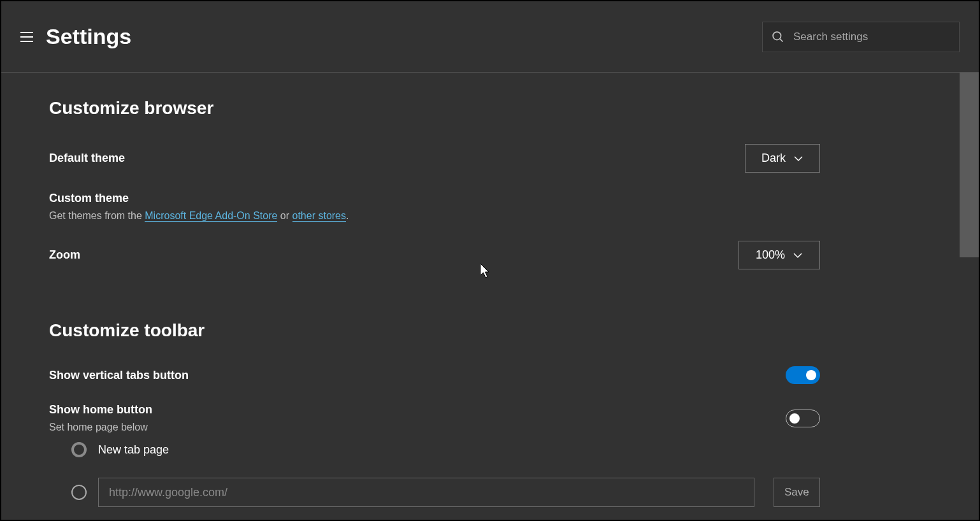  I want to click on custom-url-radio, so click(79, 492).